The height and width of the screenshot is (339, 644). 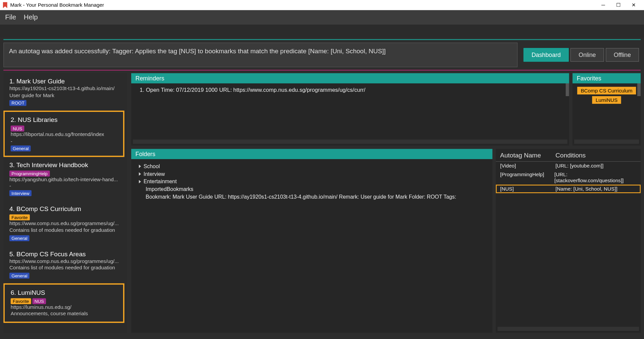 What do you see at coordinates (64, 254) in the screenshot?
I see `bookmark-title: 5. BComp CS Focus Areas` at bounding box center [64, 254].